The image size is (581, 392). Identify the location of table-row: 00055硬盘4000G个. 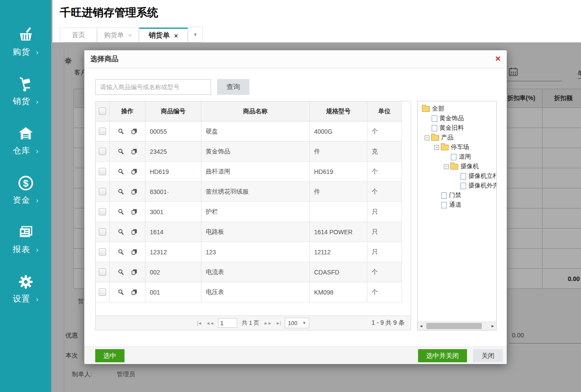
(253, 132).